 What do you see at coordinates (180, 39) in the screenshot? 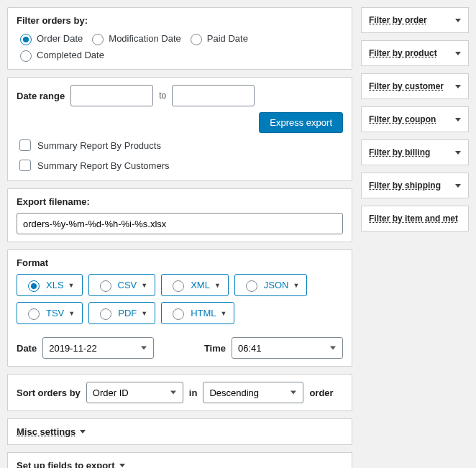
I see `filter-orders-panel: Filter orders by: Order Date Modificatio…` at bounding box center [180, 39].